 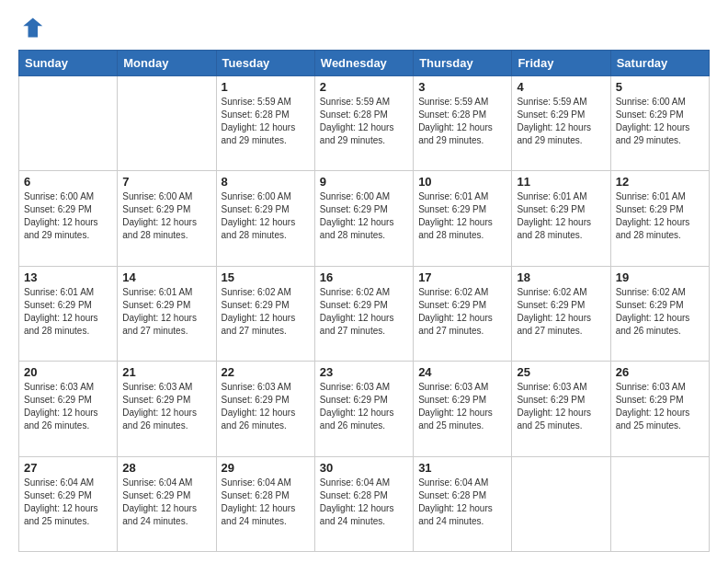 I want to click on calendar-cell: 2Sunrise: 5:59 AM Sunset: 6:28 PM Daylig…, so click(x=364, y=123).